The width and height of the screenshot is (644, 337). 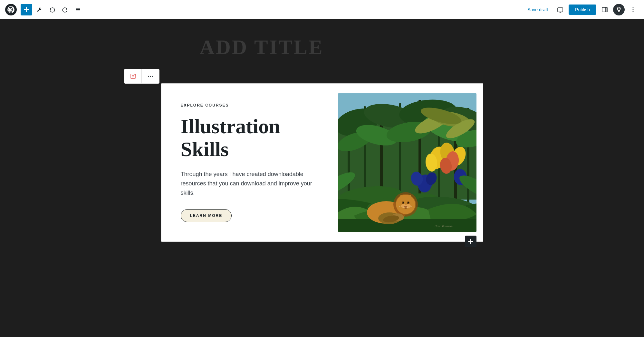 What do you see at coordinates (407, 163) in the screenshot?
I see `course-image: Henri Rousseau` at bounding box center [407, 163].